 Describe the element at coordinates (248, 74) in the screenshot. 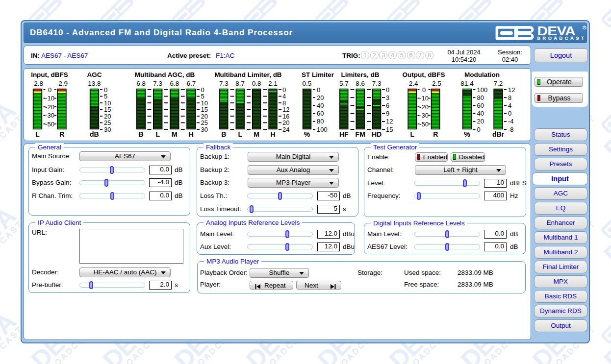

I see `svg-text: Multiband Limiter, dB` at that location.